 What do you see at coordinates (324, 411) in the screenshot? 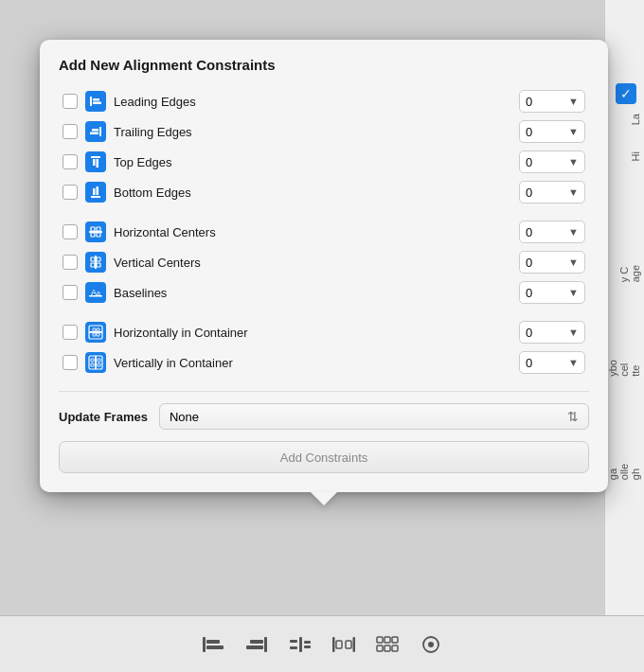
I see `update-frames-row: Update Frames None ⇅` at bounding box center [324, 411].